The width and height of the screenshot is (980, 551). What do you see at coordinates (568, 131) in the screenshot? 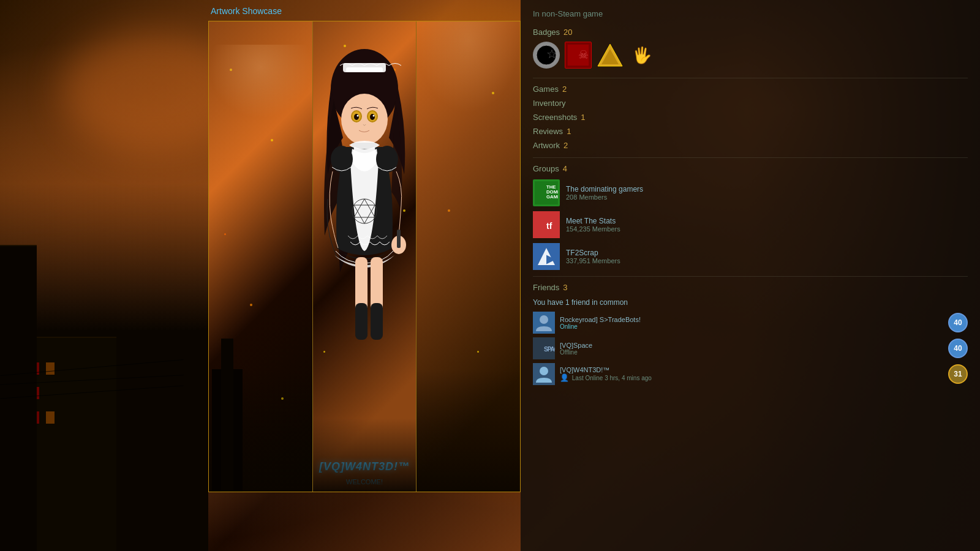
I see `reviews-count: 1` at bounding box center [568, 131].